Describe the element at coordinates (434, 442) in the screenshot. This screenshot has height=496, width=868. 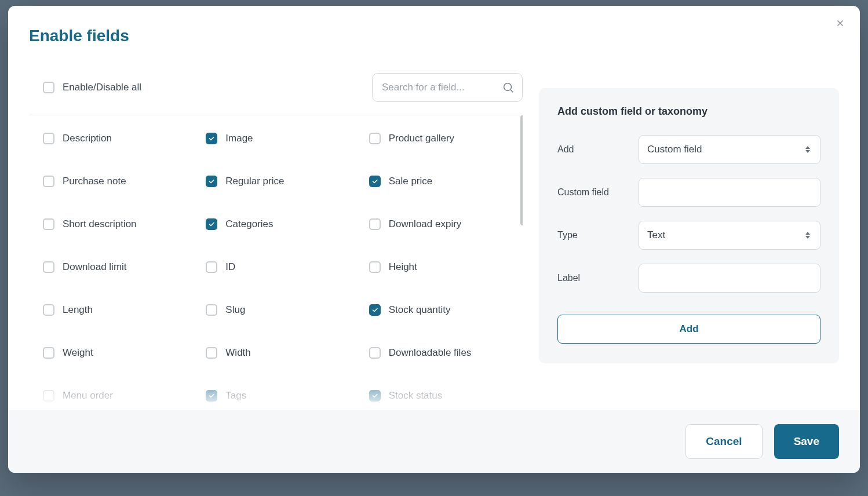
I see `modal-footer: Cancel Save` at that location.